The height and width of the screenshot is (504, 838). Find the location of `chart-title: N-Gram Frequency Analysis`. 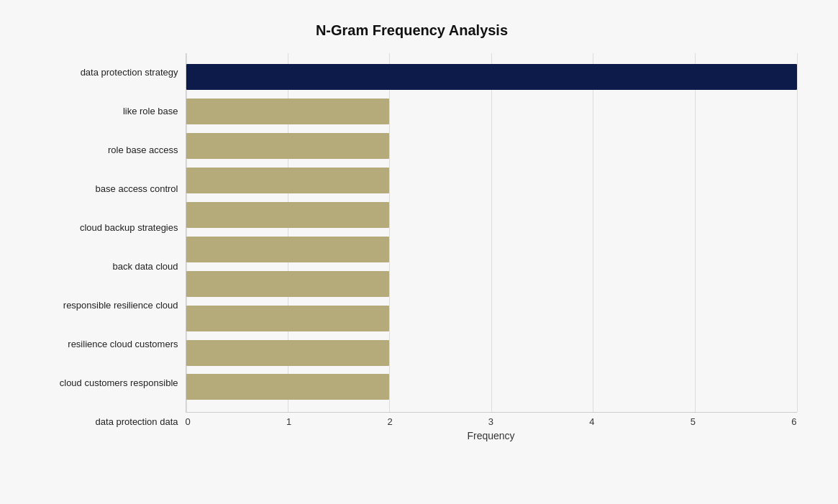

chart-title: N-Gram Frequency Analysis is located at coordinates (412, 30).